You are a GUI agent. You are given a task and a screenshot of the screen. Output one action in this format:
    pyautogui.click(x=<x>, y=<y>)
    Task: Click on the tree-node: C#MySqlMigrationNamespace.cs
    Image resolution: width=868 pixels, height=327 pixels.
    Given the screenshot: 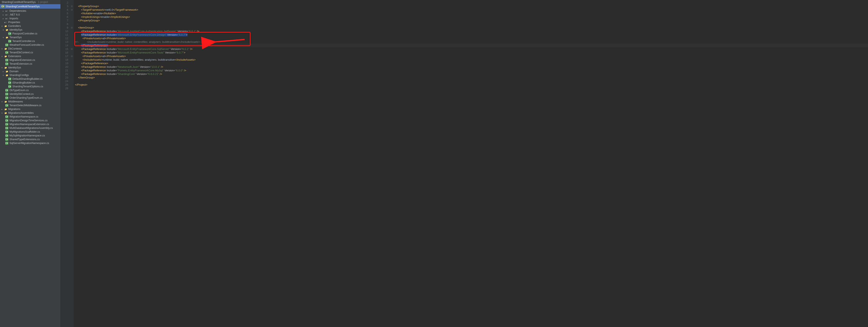 What is the action you would take?
    pyautogui.click(x=30, y=135)
    